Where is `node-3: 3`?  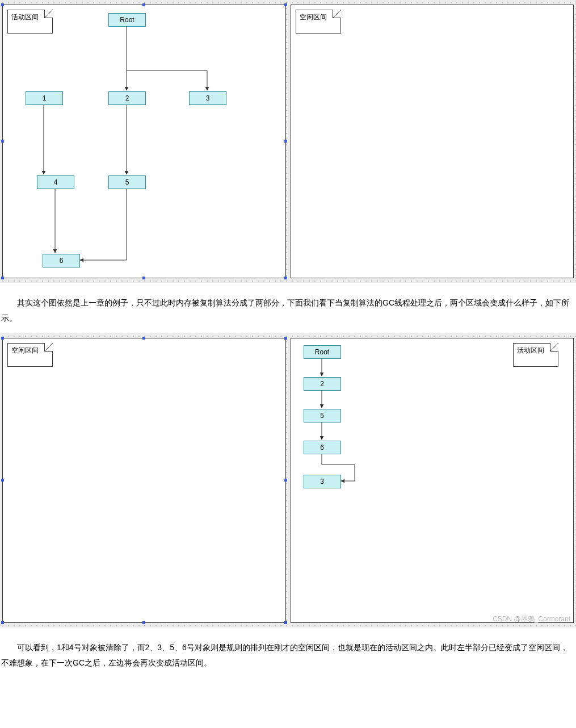
node-3: 3 is located at coordinates (208, 98).